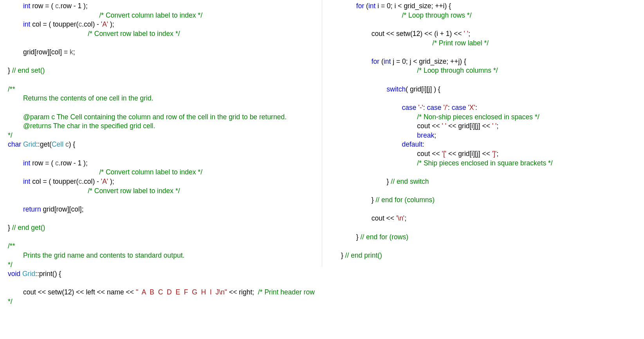 The image size is (644, 339). Describe the element at coordinates (81, 98) in the screenshot. I see `doc-comment: Returns the contents of one cell in the …` at that location.